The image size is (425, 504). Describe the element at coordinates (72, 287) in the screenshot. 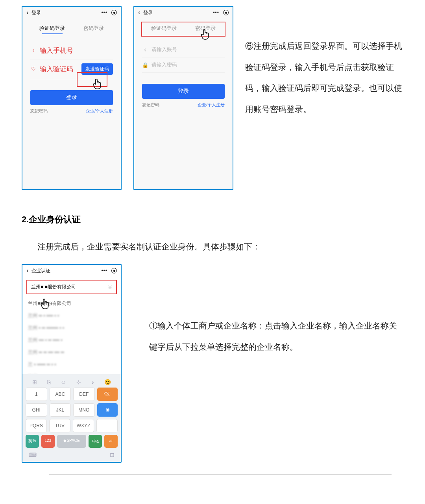

I see `company-search-input: 兰州■ ■股份有限公司 ⓧ` at that location.